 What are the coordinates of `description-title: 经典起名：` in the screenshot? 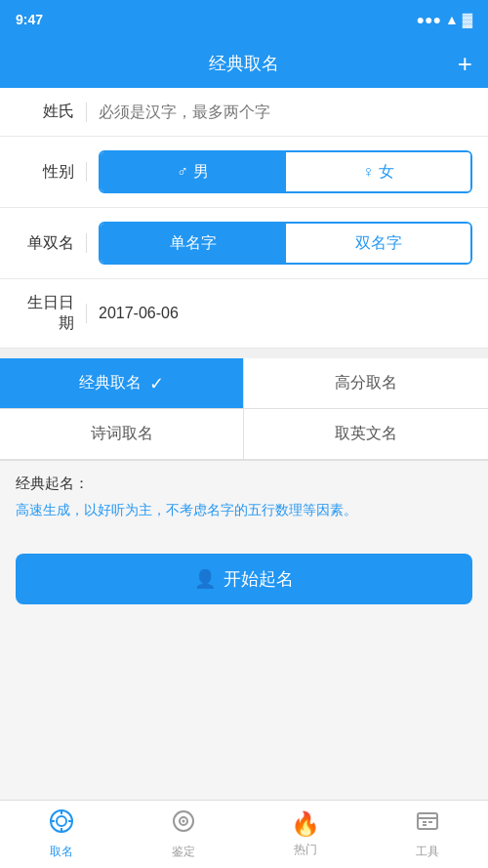 It's located at (244, 484).